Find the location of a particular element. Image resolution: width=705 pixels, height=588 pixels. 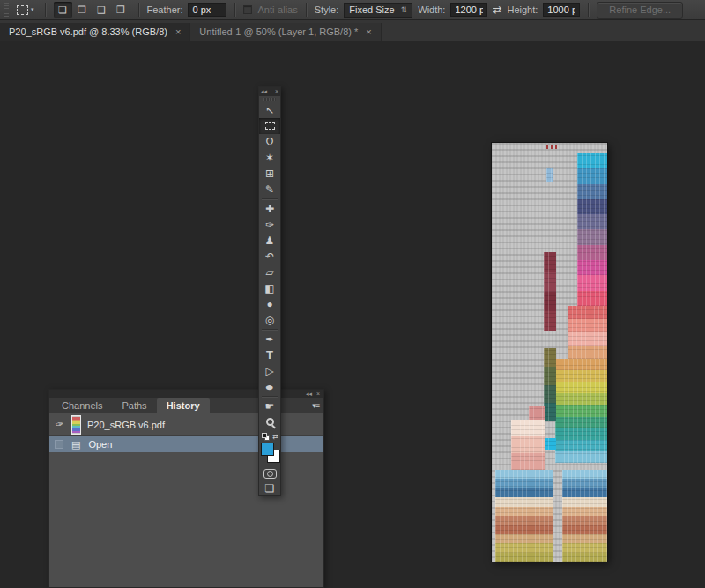

eraser-tool-button: ▱ is located at coordinates (270, 272).